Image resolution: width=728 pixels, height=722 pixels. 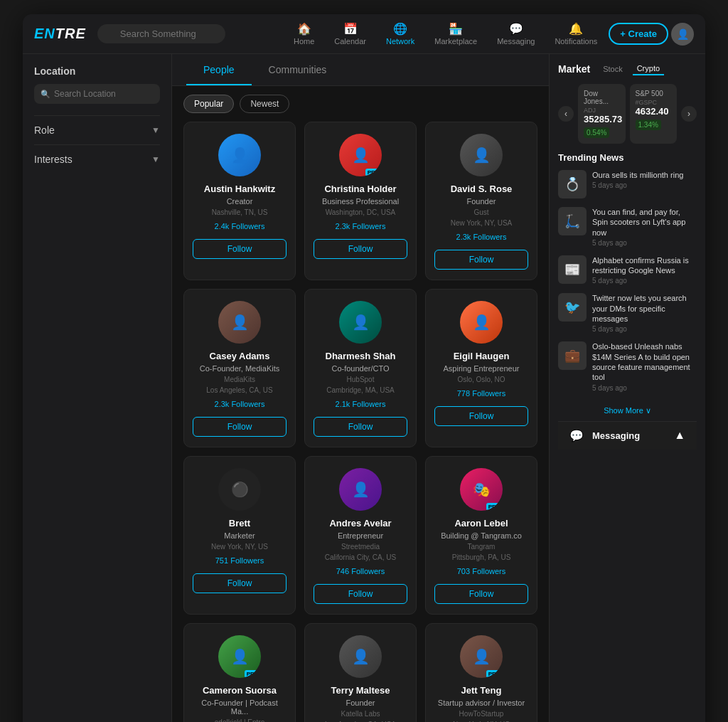 What do you see at coordinates (360, 201) in the screenshot?
I see `person-role: Business Professional` at bounding box center [360, 201].